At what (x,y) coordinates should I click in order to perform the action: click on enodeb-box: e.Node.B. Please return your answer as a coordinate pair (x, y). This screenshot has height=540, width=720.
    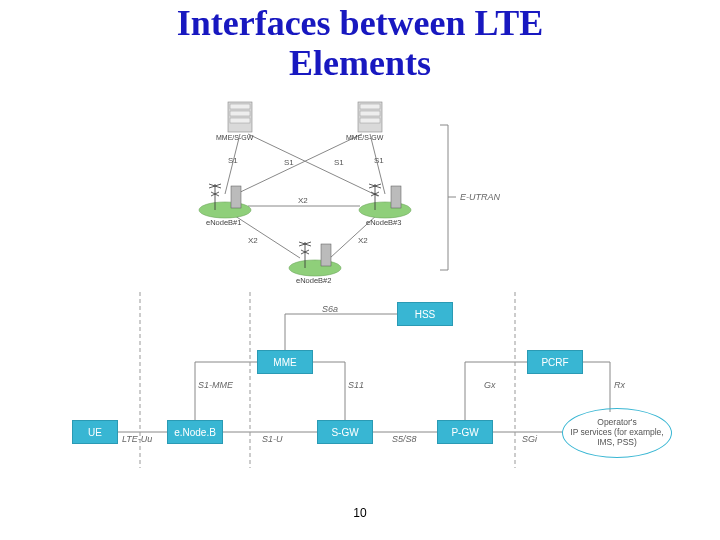
    Looking at the image, I should click on (195, 432).